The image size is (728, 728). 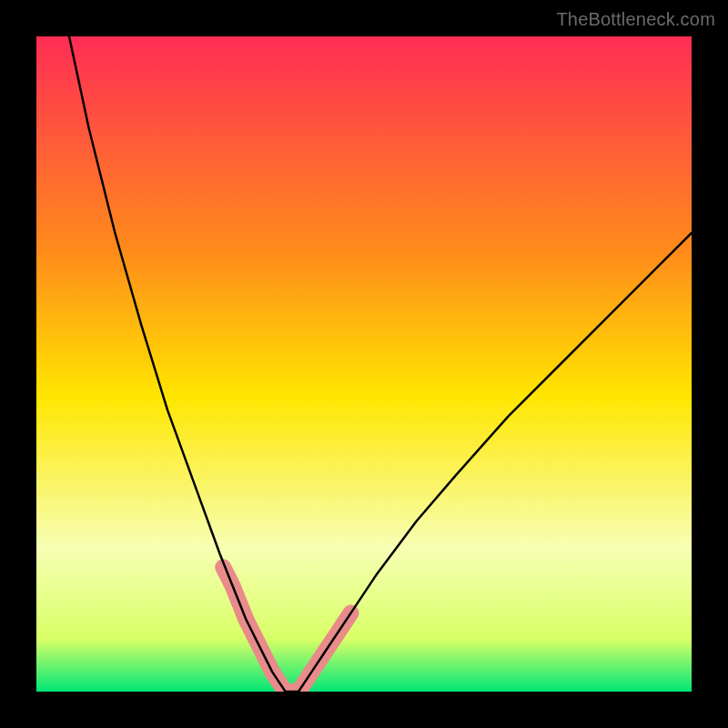 What do you see at coordinates (635, 20) in the screenshot?
I see `watermark-label: TheBottleneck.com` at bounding box center [635, 20].